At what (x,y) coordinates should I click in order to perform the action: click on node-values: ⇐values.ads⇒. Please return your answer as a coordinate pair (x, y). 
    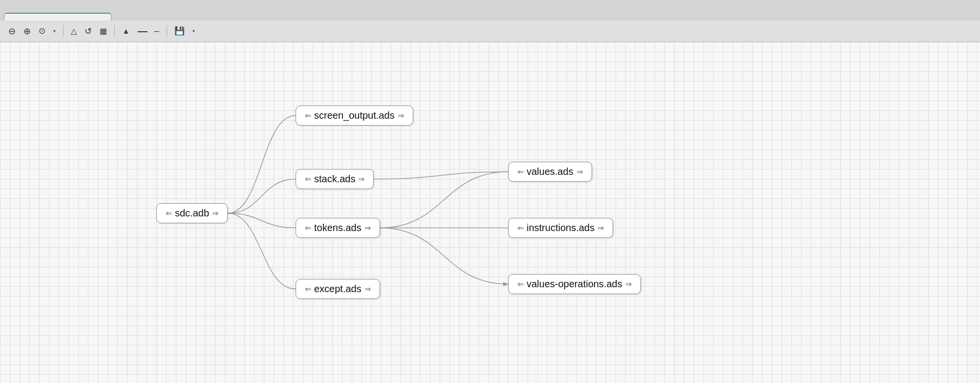
    Looking at the image, I should click on (550, 172).